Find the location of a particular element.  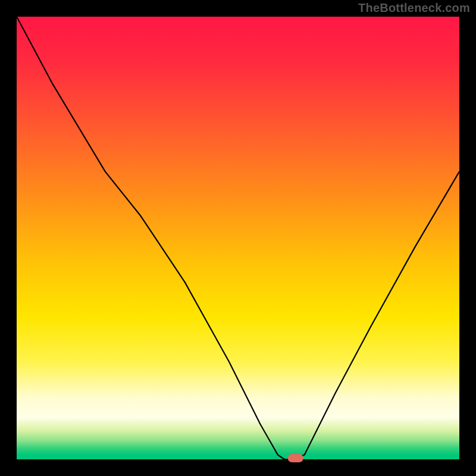

attribution-text: TheBottleneck.com is located at coordinates (414, 8).